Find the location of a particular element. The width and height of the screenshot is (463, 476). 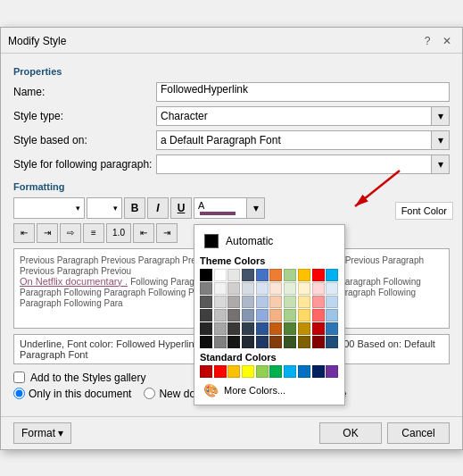

bold-button: B is located at coordinates (135, 208).